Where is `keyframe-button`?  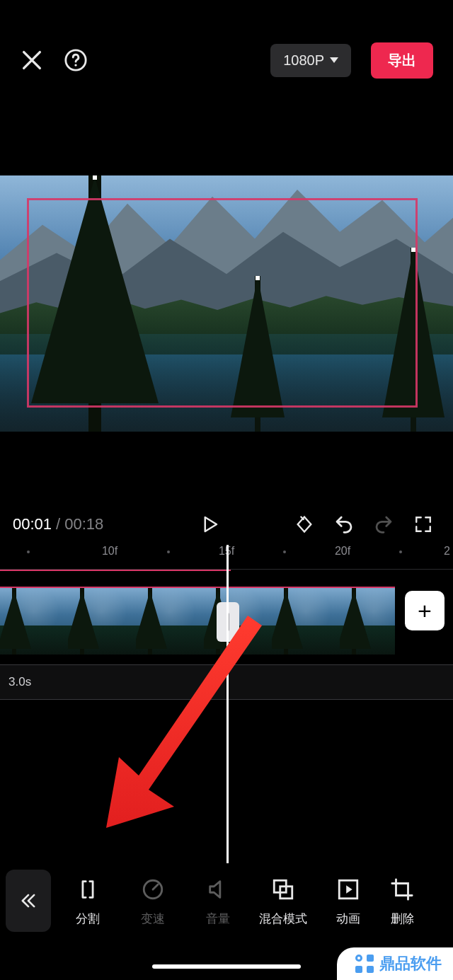 keyframe-button is located at coordinates (304, 524).